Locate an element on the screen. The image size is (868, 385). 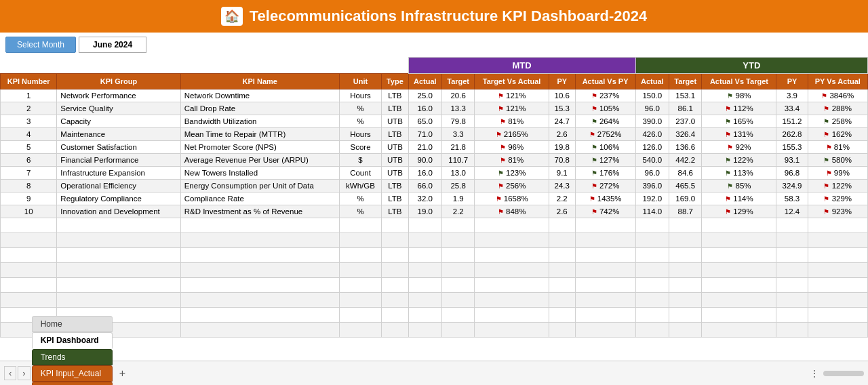
col-mtd-target: Target is located at coordinates (458, 81).